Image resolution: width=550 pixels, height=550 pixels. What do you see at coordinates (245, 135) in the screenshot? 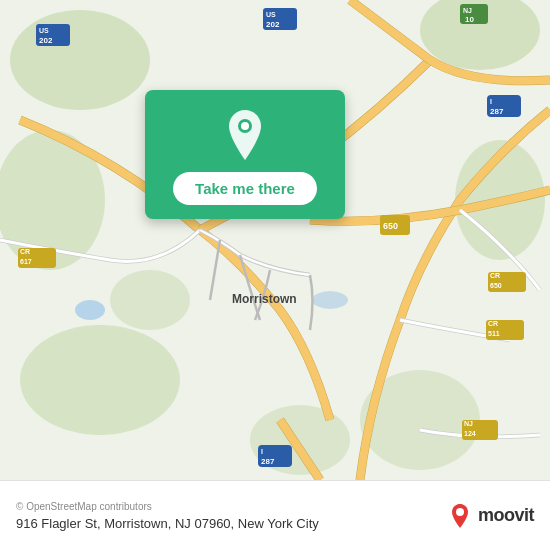
I see `location-pin-icon` at bounding box center [245, 135].